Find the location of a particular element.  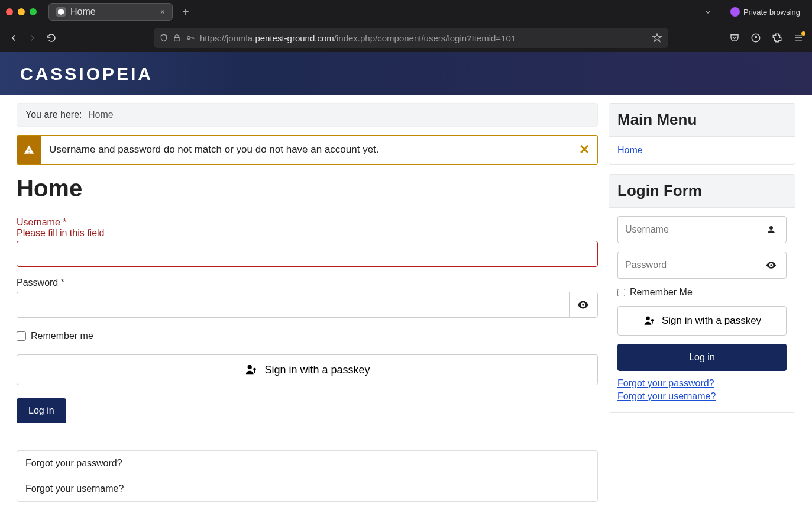

side-remember-checkbox is located at coordinates (621, 292).